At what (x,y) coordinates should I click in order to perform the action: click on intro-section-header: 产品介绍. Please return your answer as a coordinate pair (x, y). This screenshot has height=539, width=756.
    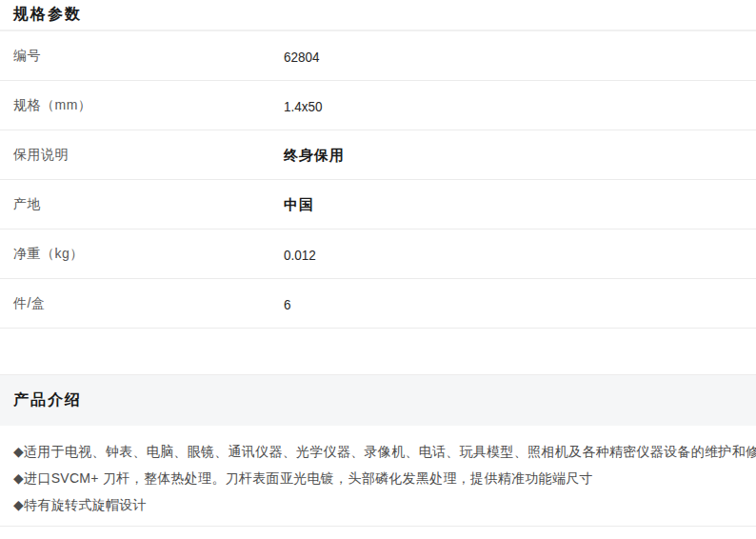
    Looking at the image, I should click on (378, 400).